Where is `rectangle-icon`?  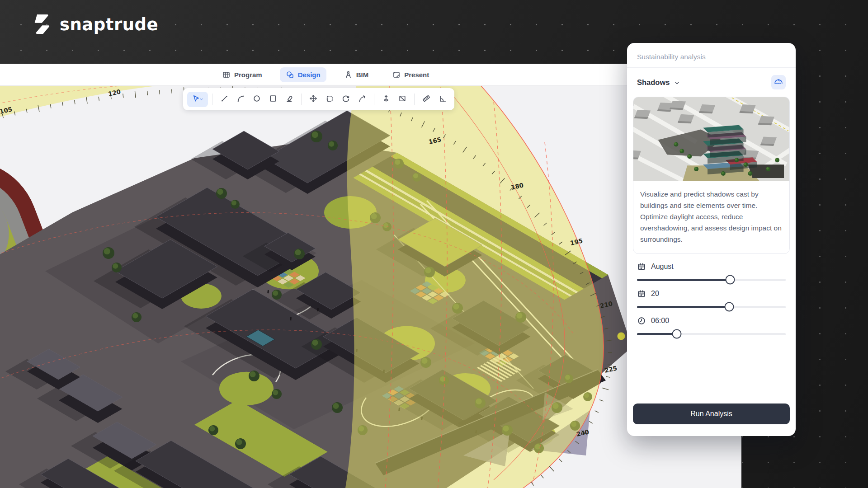 rectangle-icon is located at coordinates (273, 99).